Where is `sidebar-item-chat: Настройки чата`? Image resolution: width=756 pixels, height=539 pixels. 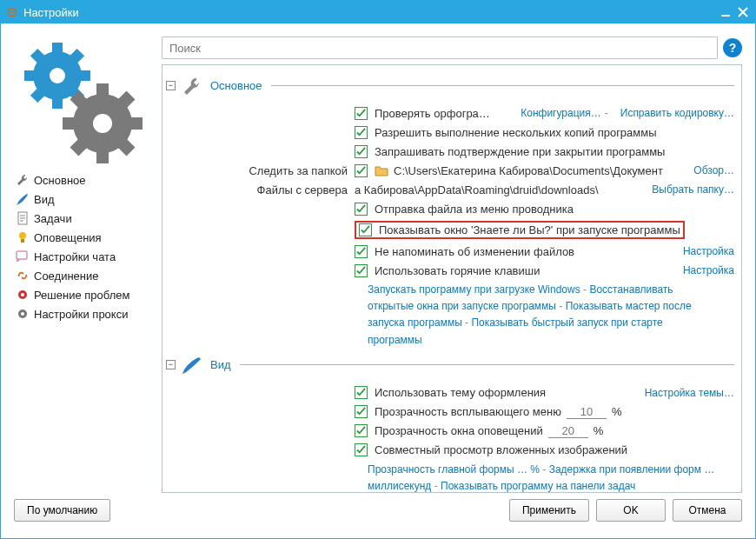 sidebar-item-chat: Настройки чата is located at coordinates (83, 256).